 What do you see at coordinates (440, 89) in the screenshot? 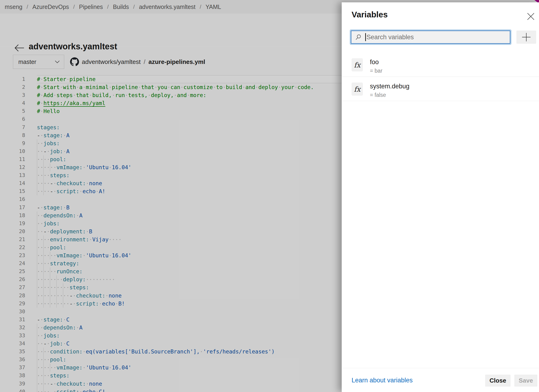
I see `variable-row: fxsystem.debug= false` at bounding box center [440, 89].